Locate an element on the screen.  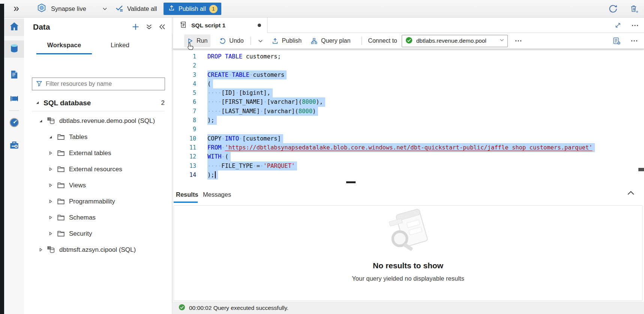
properties-icon is located at coordinates (617, 41).